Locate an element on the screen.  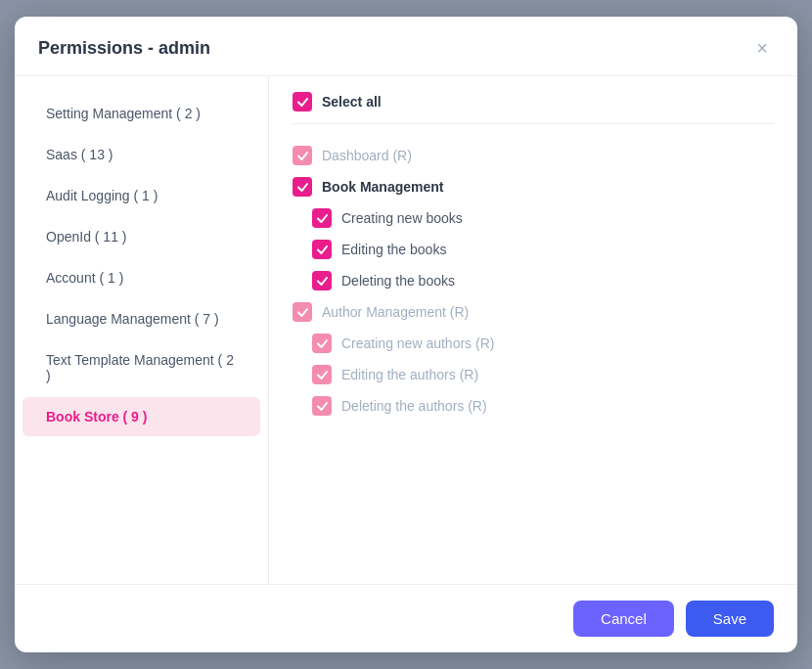
sidebar-item-5: Language Management ( 7 ) is located at coordinates (141, 319).